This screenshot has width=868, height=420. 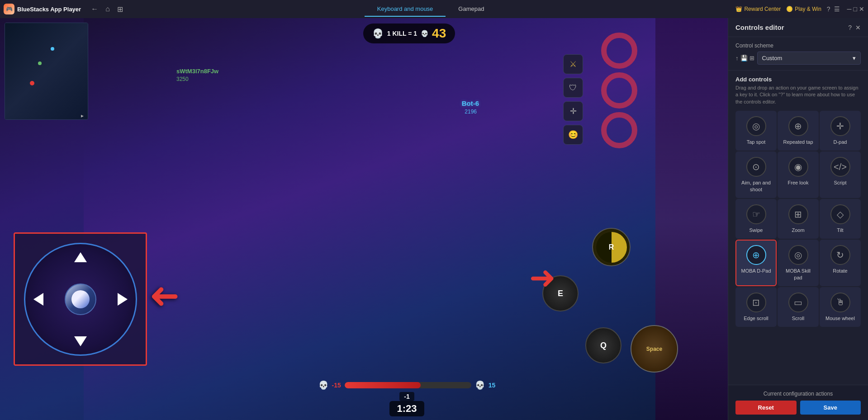 I want to click on reward-center: 👑 Reward Center, so click(x=758, y=9).